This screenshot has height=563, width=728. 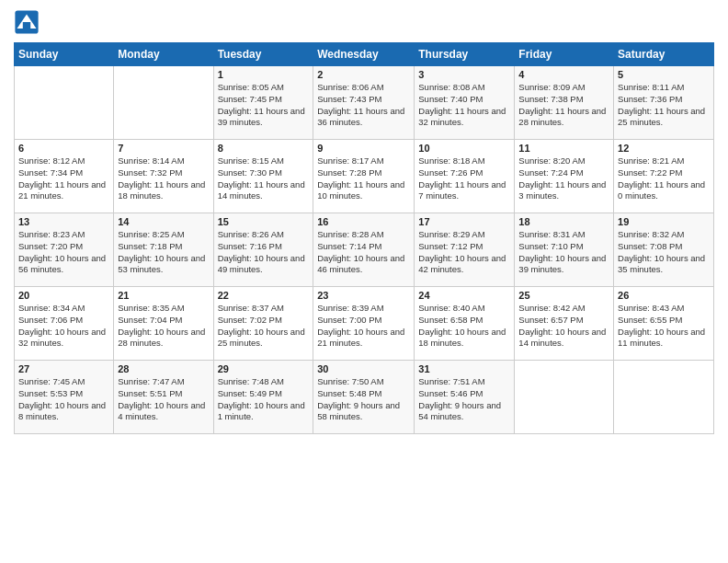 I want to click on day-info: Sunrise: 8:18 AM Sunset: 7:26 PM Dayligh…, so click(x=464, y=178).